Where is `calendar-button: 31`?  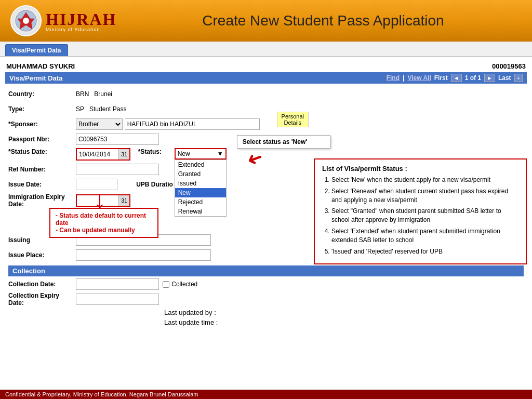
calendar-button: 31 is located at coordinates (124, 154).